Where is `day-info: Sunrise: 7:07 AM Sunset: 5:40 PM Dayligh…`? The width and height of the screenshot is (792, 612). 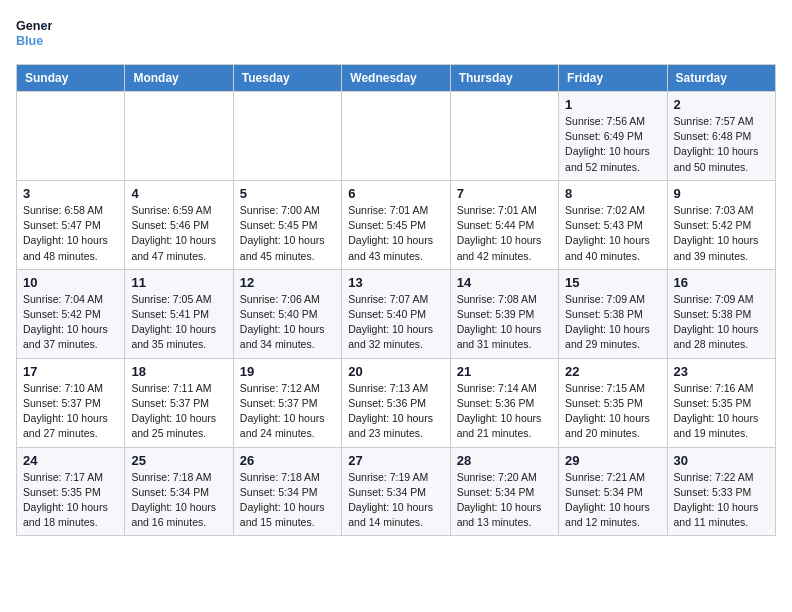
day-info: Sunrise: 7:07 AM Sunset: 5:40 PM Dayligh… is located at coordinates (396, 322).